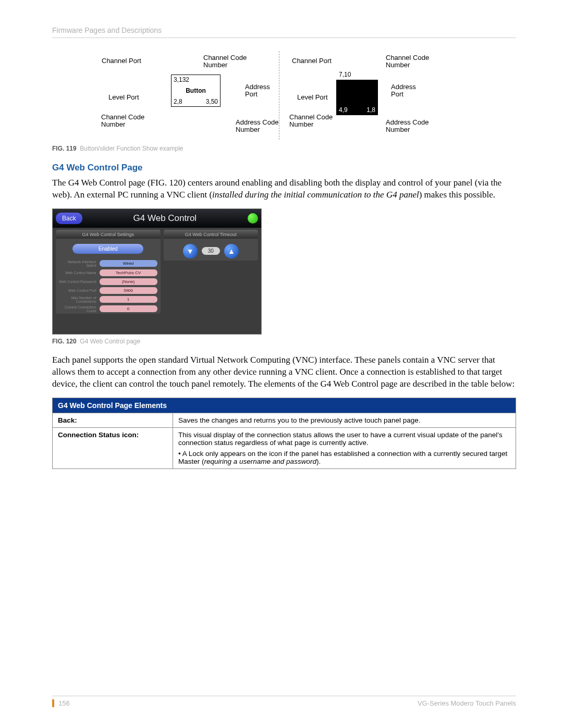  What do you see at coordinates (131, 149) in the screenshot?
I see `fig-119-text: Button/slider Function Show example` at bounding box center [131, 149].